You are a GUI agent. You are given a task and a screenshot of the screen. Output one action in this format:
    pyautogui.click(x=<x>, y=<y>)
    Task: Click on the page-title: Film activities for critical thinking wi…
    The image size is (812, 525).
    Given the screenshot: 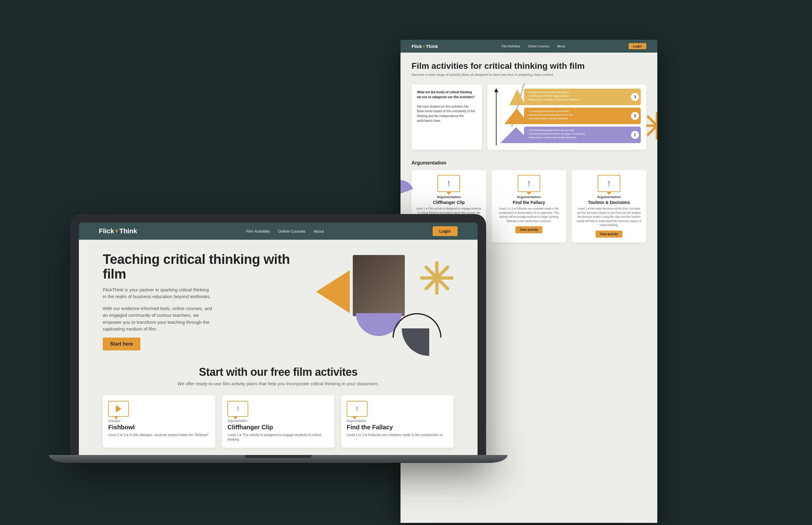 What is the action you would take?
    pyautogui.click(x=529, y=66)
    